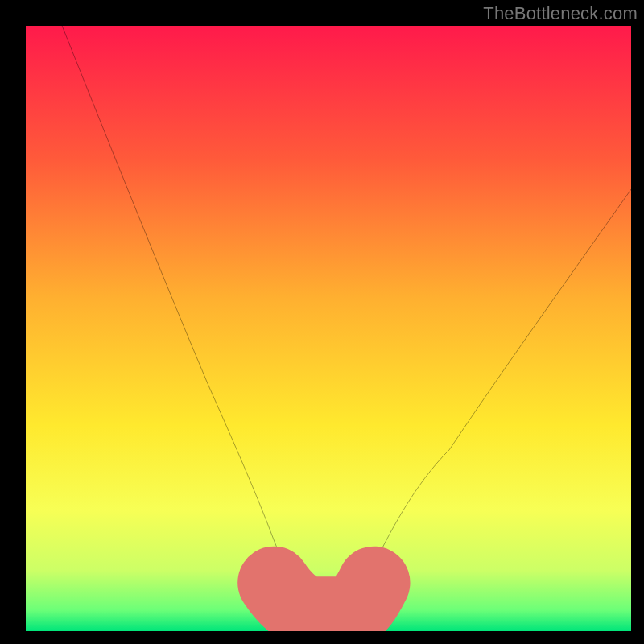  What do you see at coordinates (324, 598) in the screenshot?
I see `optimal-band` at bounding box center [324, 598].